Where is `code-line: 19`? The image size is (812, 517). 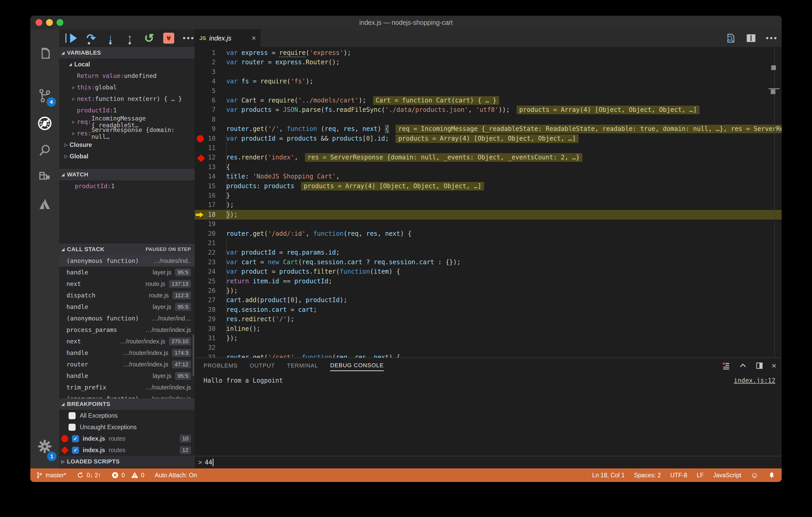 code-line: 19 is located at coordinates (488, 224).